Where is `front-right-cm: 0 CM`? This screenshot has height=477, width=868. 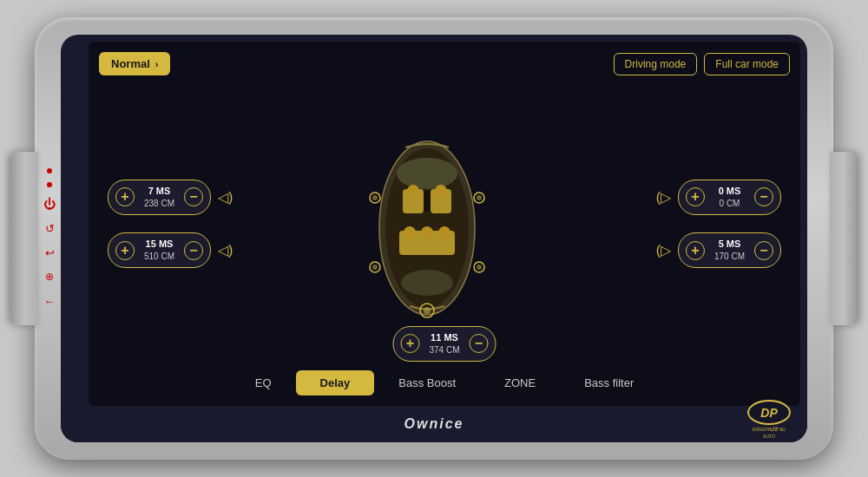 front-right-cm: 0 CM is located at coordinates (729, 204).